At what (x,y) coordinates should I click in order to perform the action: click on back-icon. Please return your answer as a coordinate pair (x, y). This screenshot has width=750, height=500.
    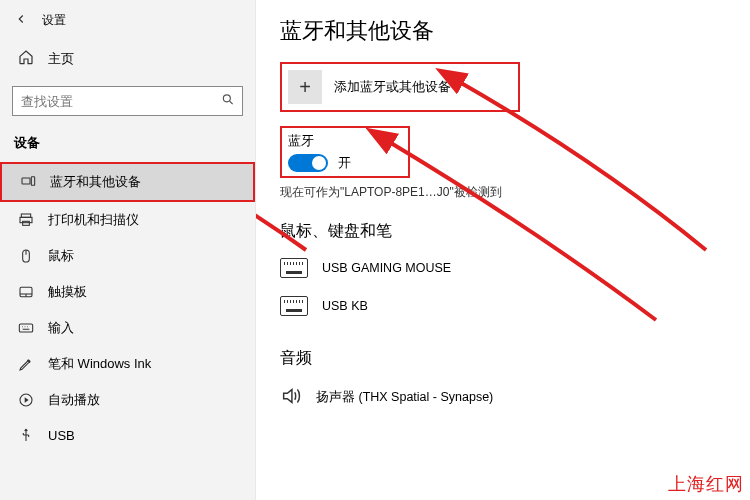
    Looking at the image, I should click on (21, 20).